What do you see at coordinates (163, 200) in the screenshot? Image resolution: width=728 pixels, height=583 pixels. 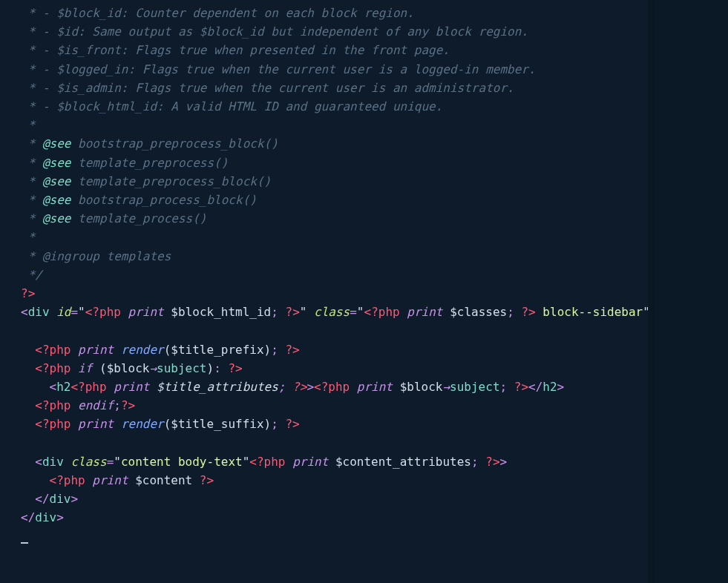 I see `see-target: bootstrap_process_block()` at bounding box center [163, 200].